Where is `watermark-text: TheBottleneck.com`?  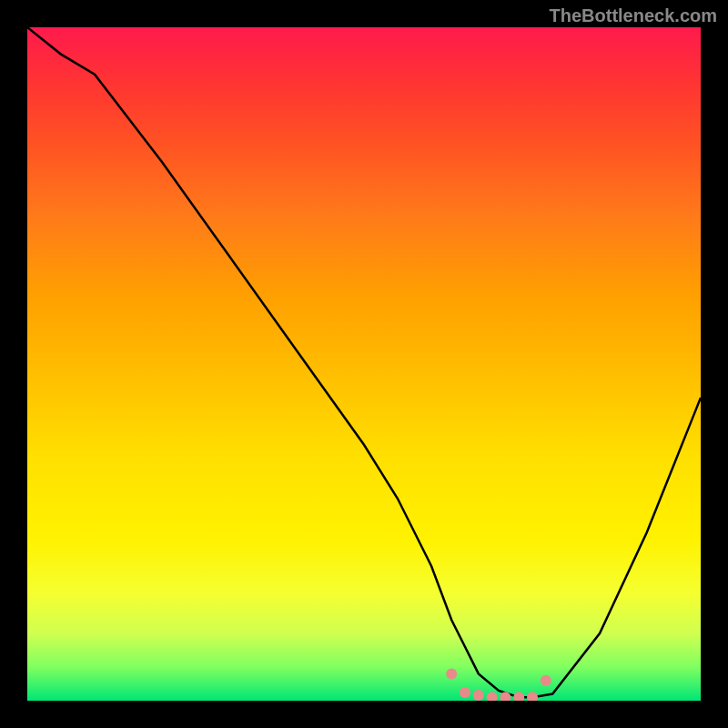
watermark-text: TheBottleneck.com is located at coordinates (633, 16).